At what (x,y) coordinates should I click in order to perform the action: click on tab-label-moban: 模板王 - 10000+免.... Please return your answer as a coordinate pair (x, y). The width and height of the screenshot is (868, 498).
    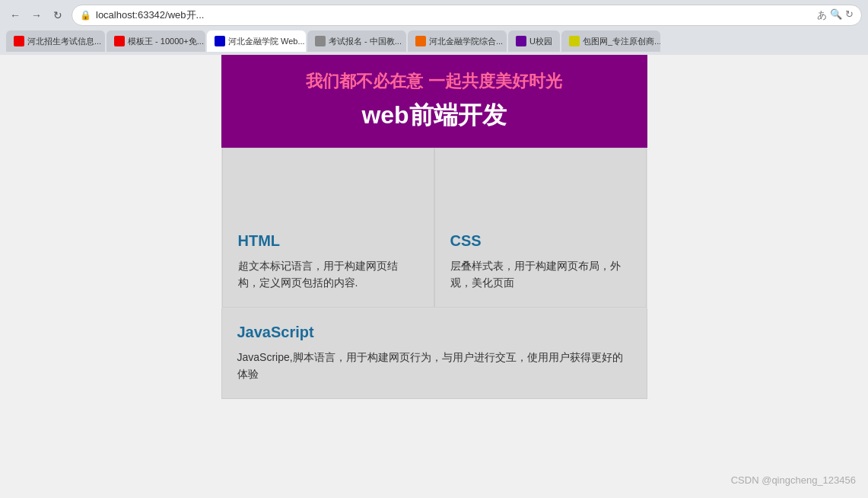
    Looking at the image, I should click on (166, 41).